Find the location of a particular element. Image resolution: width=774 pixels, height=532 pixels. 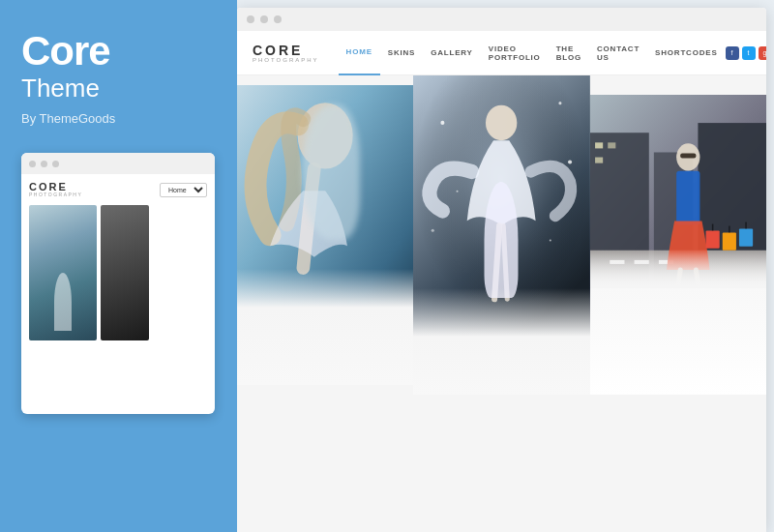

nav-item-video-portfolio: VIDEO PORTFOLIO is located at coordinates (515, 53).